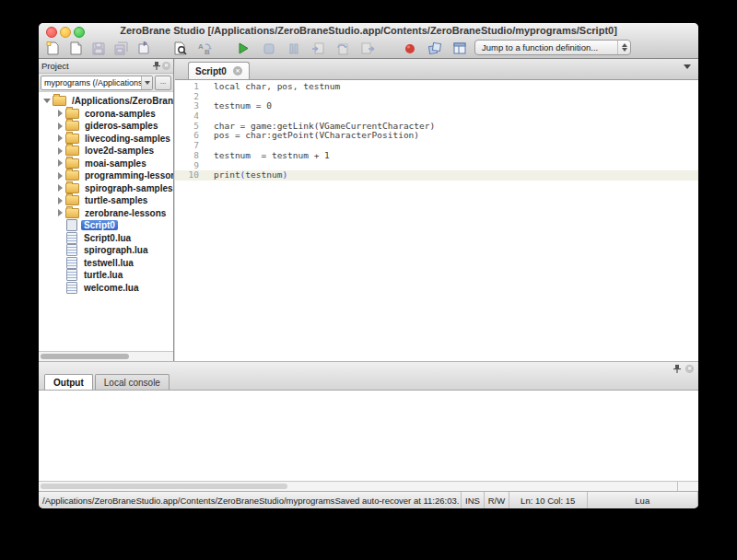 The height and width of the screenshot is (560, 737). Describe the element at coordinates (319, 48) in the screenshot. I see `step-into-icon` at that location.